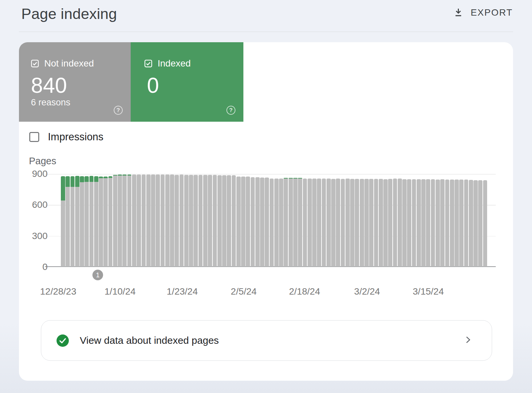  I want to click on not-indexed-chip: Not indexed 840 6 reasons, so click(75, 82).